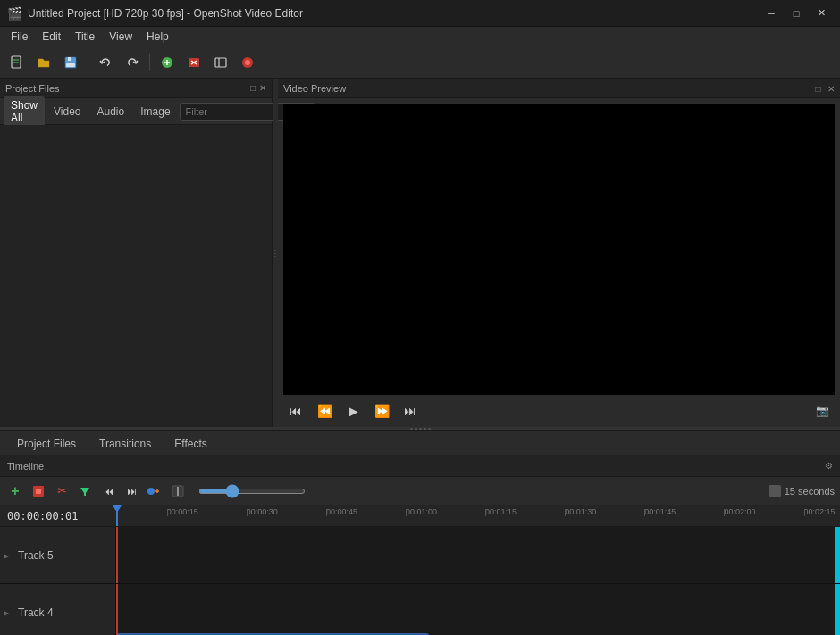 This screenshot has height=635, width=840. I want to click on redo-button, so click(132, 63).